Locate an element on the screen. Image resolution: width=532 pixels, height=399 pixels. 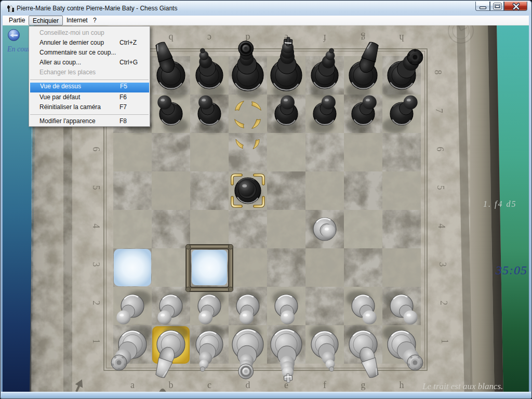
svg-text: 8 is located at coordinates (438, 73).